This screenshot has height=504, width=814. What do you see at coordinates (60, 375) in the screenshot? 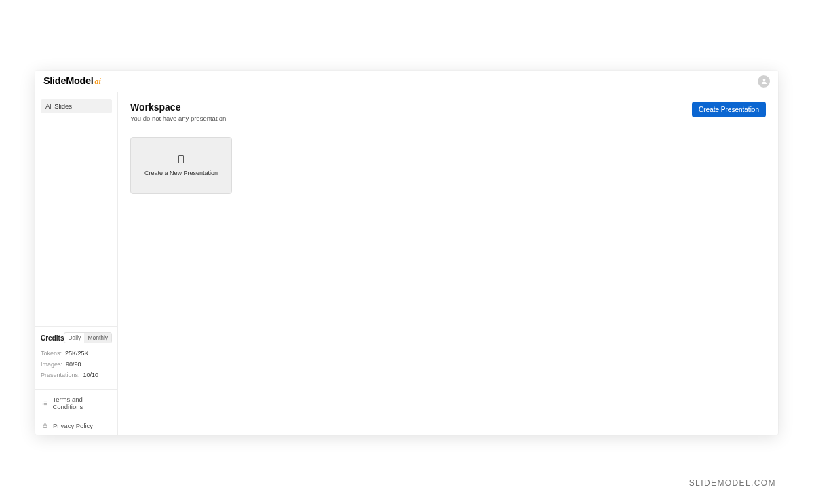
I see `presentations-label: Presentations:` at bounding box center [60, 375].